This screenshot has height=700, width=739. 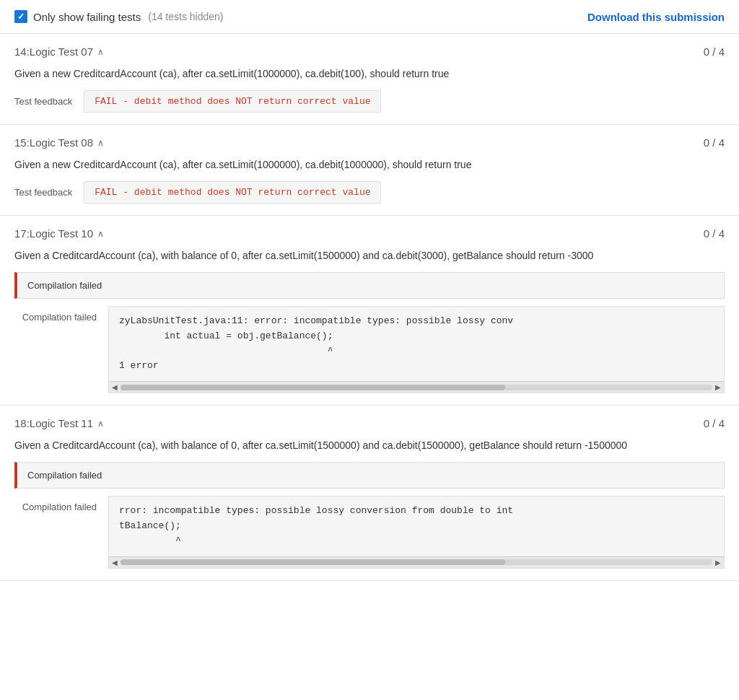 I want to click on test-description-18: Given a CreditcardAccount (ca), with bal…, so click(x=370, y=446).